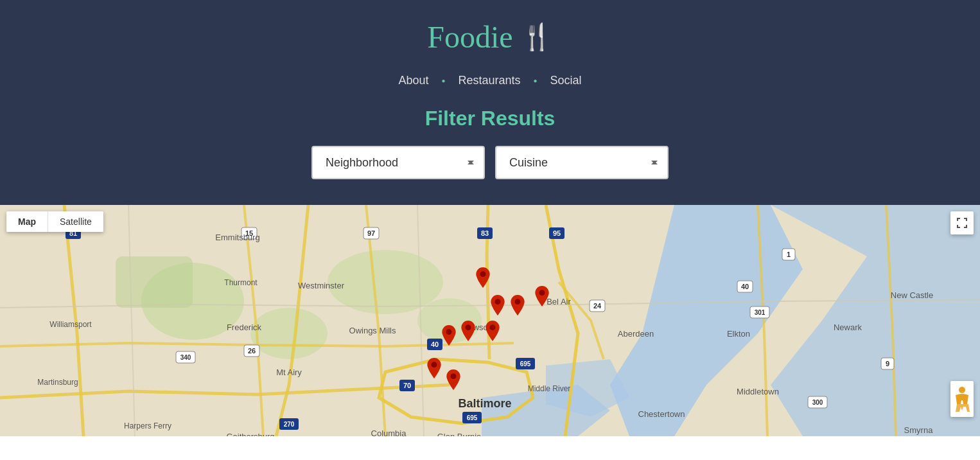 The width and height of the screenshot is (980, 460). Describe the element at coordinates (758, 392) in the screenshot. I see `svg-text: Middletown` at that location.